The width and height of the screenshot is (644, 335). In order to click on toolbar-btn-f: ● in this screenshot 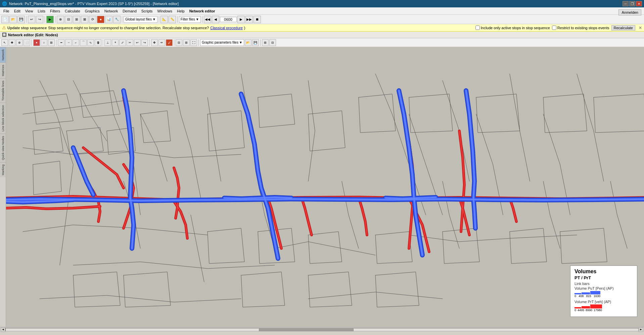, I will do `click(101, 19)`.